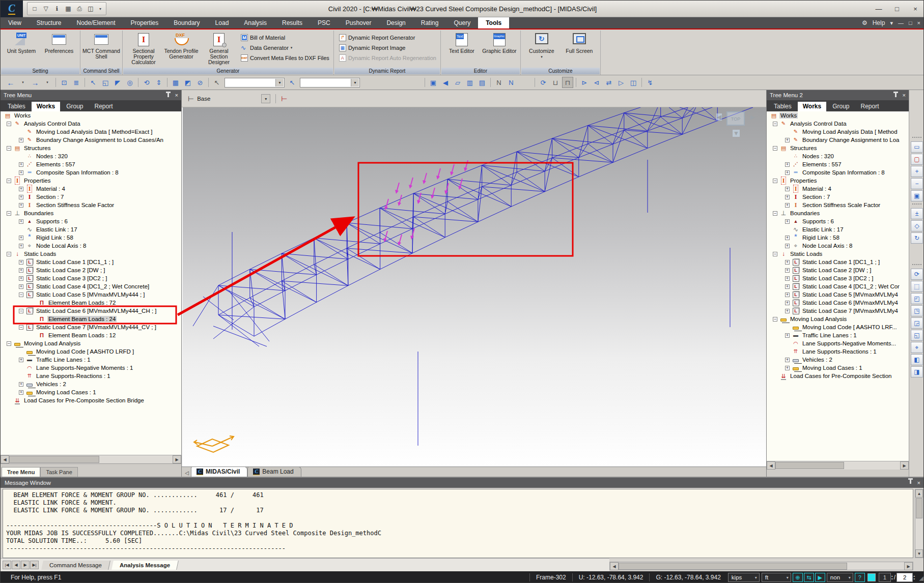 The image size is (924, 583). What do you see at coordinates (584, 82) in the screenshot?
I see `activate-icon: ⊳` at bounding box center [584, 82].